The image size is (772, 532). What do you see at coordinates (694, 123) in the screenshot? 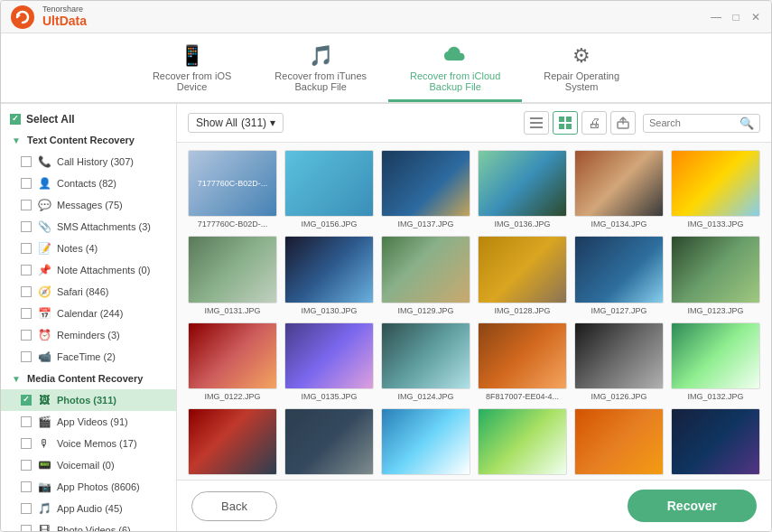
I see `search-input` at bounding box center [694, 123].